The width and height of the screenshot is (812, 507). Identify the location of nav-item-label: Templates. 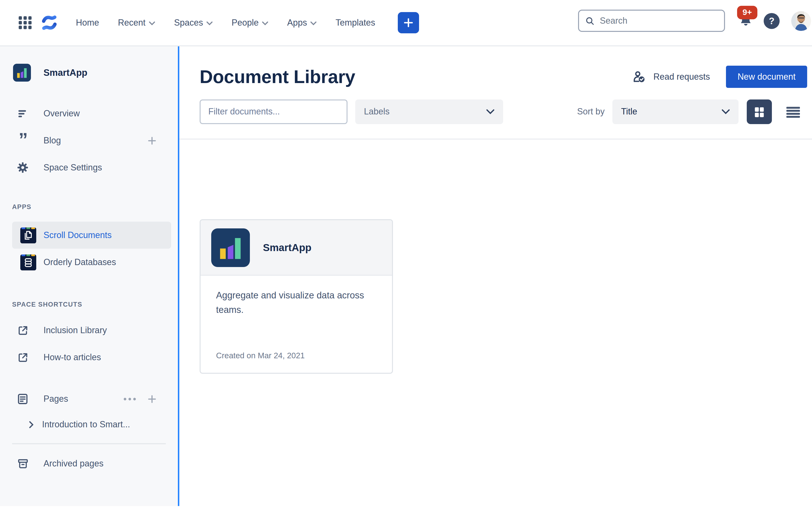
(355, 23).